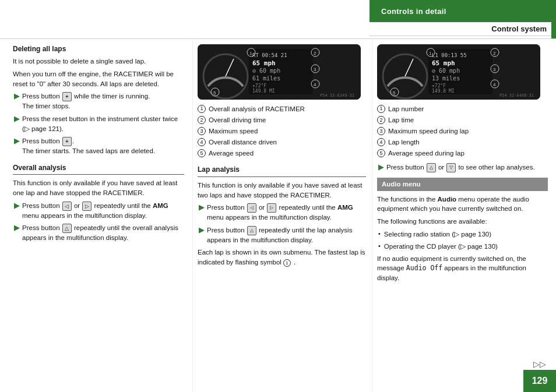 Image resolution: width=556 pixels, height=392 pixels. Describe the element at coordinates (401, 120) in the screenshot. I see `right-list-text-2: Lap time` at that location.